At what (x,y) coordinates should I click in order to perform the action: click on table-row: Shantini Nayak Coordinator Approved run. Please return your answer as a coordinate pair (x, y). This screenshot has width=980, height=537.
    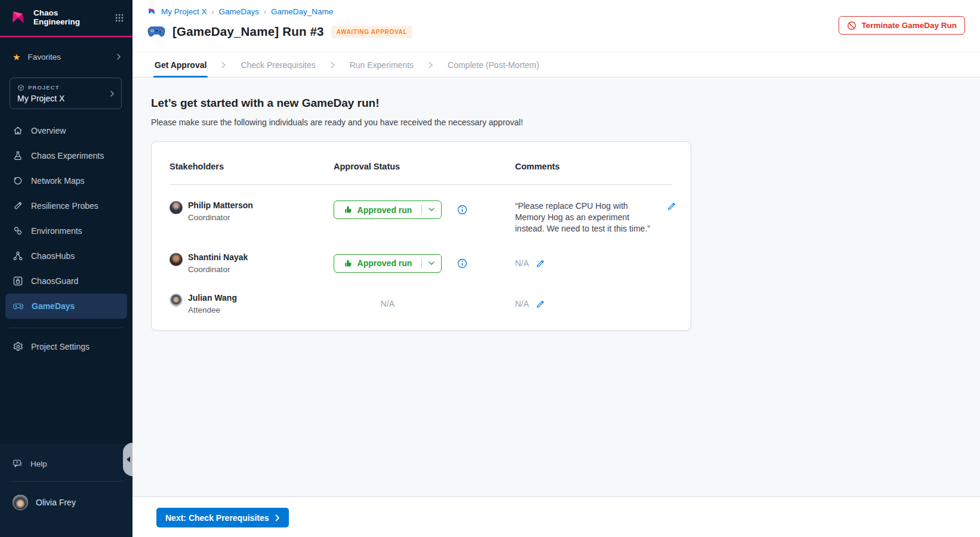
    Looking at the image, I should click on (421, 254).